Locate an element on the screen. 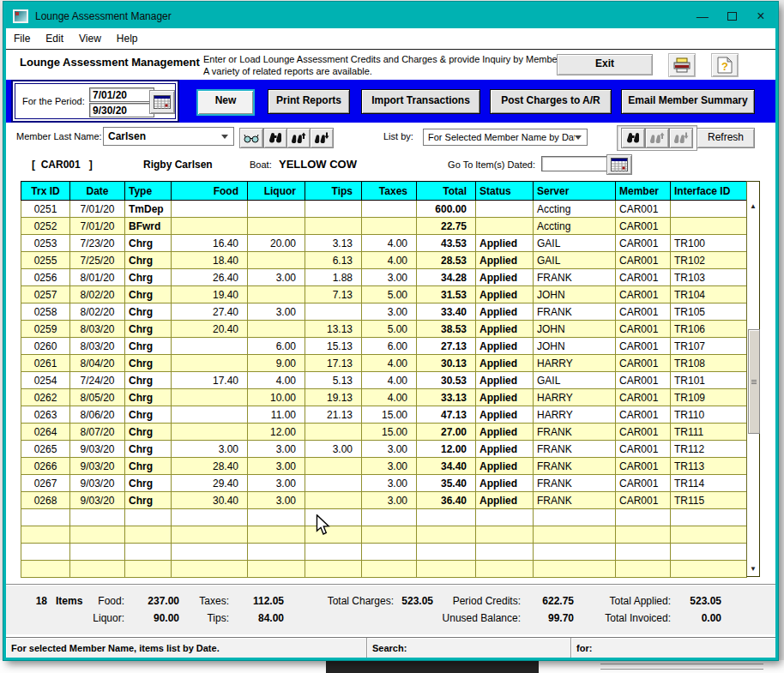 The height and width of the screenshot is (673, 784). find-previous-member-button is located at coordinates (299, 138).